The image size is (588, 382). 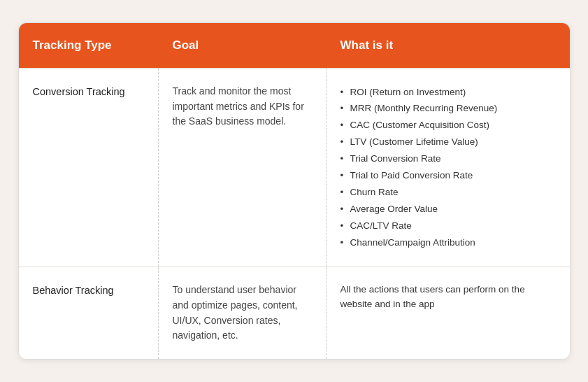 What do you see at coordinates (243, 45) in the screenshot?
I see `header-goal: Goal` at bounding box center [243, 45].